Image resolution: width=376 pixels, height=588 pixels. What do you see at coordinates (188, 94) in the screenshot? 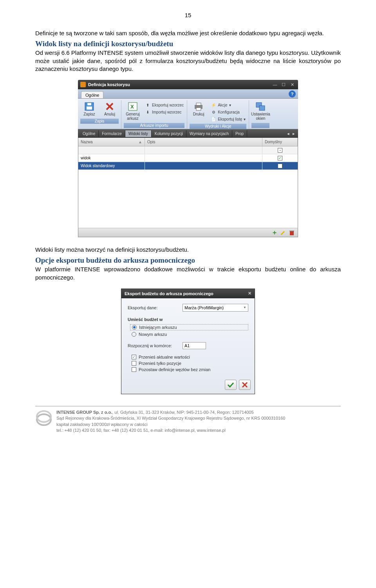
I see `ribbon-tabstrip: Ogólne ?` at bounding box center [188, 94].